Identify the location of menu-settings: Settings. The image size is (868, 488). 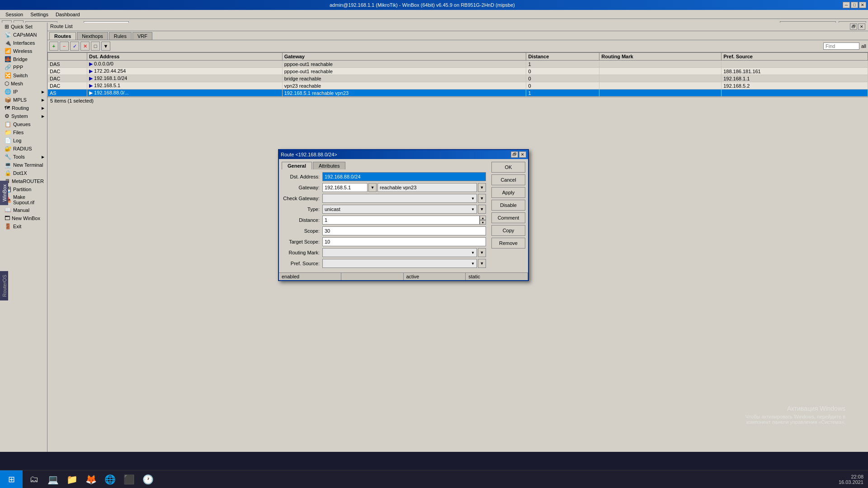
(39, 14).